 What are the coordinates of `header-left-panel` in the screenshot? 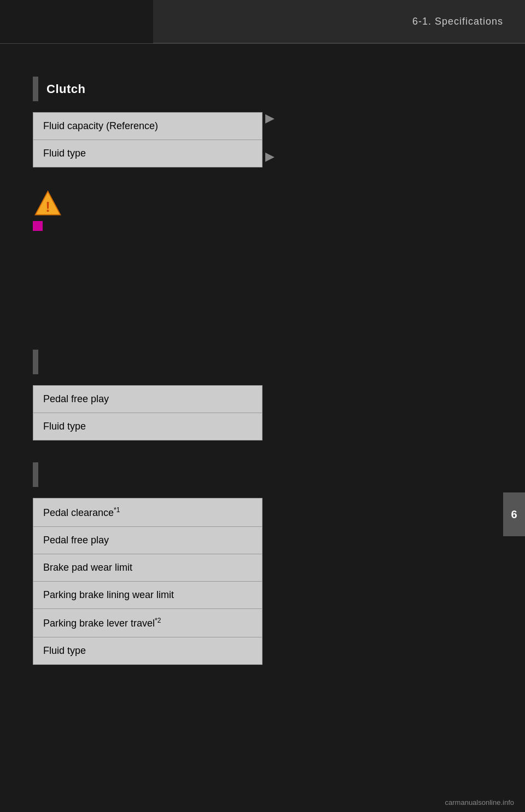 It's located at (77, 22).